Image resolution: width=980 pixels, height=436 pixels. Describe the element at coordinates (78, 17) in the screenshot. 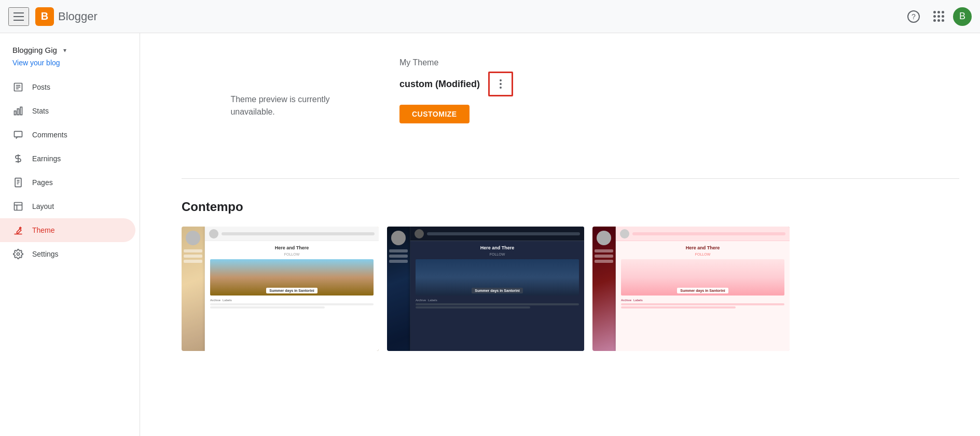

I see `blogger-app-name: Blogger` at that location.